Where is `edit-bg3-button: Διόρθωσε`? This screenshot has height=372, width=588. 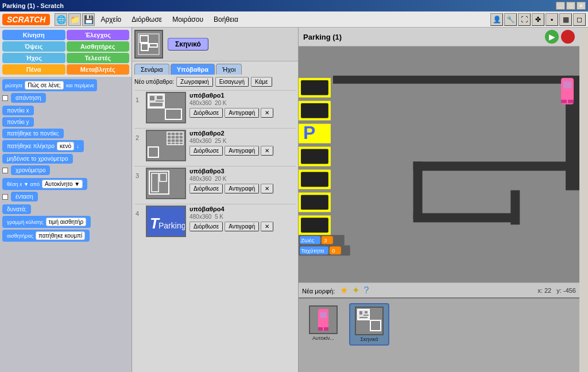 edit-bg3-button: Διόρθωσε is located at coordinates (206, 188).